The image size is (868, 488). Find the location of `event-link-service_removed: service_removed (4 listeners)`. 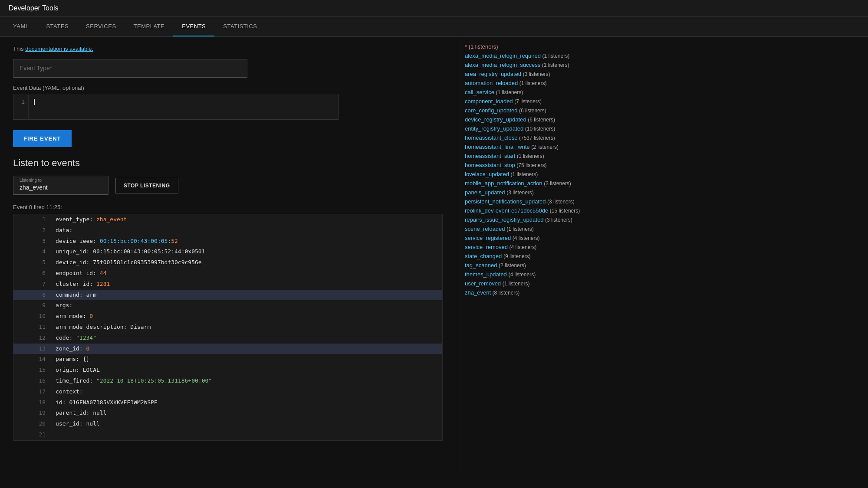

event-link-service_removed: service_removed (4 listeners) is located at coordinates (525, 247).